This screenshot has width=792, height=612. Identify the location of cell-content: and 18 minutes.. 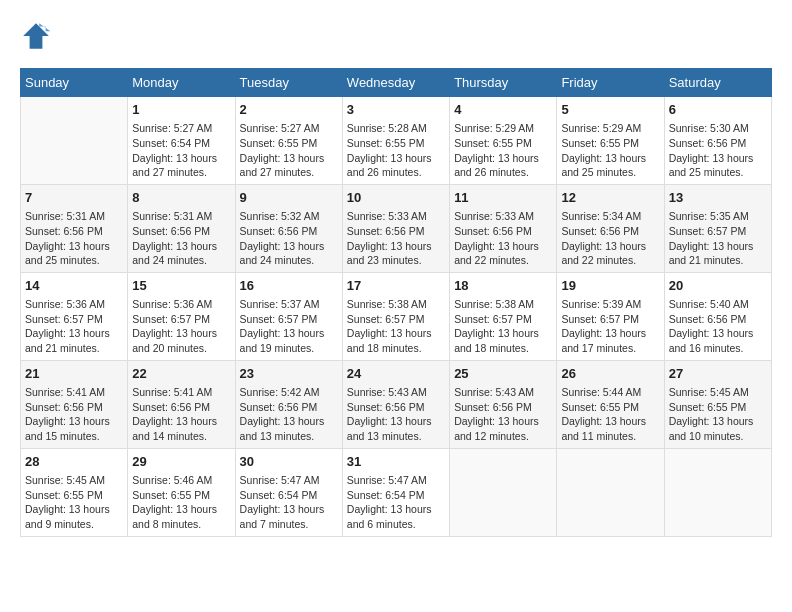
(503, 348).